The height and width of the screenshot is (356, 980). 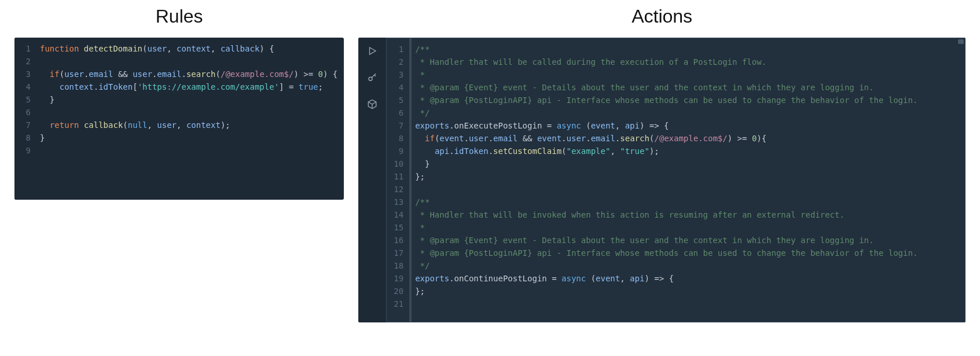 I want to click on code-line: if(event.user.email && event.user.email.…, so click(x=683, y=138).